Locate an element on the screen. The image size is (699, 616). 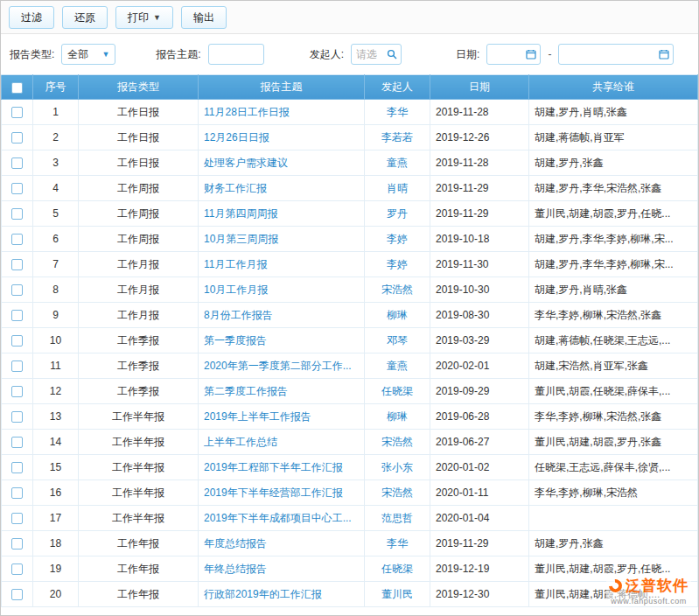
row-number: 19 is located at coordinates (56, 569).